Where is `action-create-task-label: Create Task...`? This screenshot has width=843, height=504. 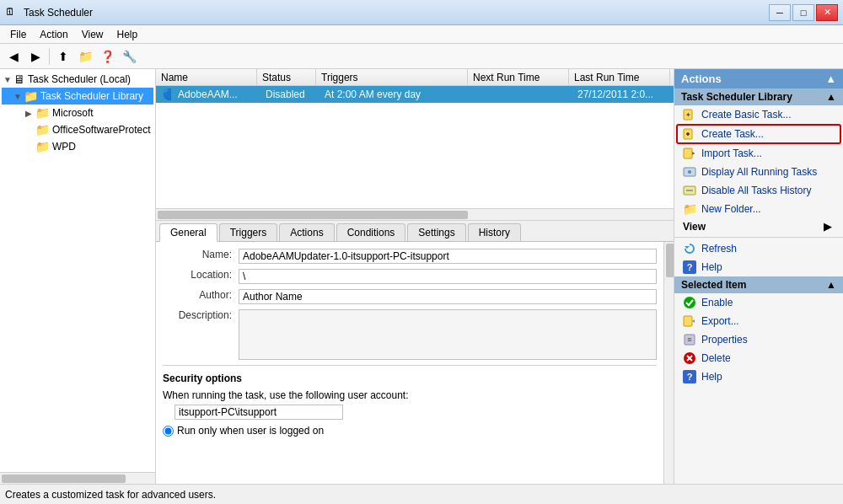
action-create-task-label: Create Task... is located at coordinates (733, 134).